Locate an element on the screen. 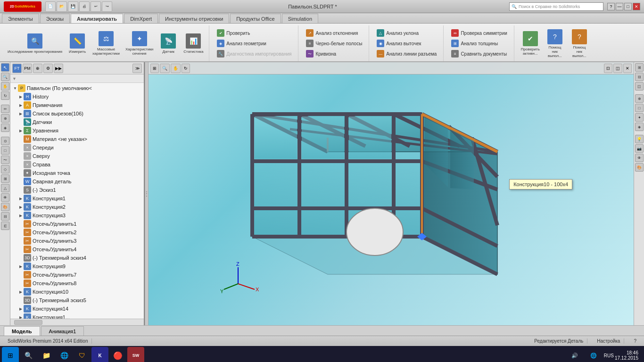 The height and width of the screenshot is (362, 644). rtoolbar-sect: ✦ is located at coordinates (639, 117).